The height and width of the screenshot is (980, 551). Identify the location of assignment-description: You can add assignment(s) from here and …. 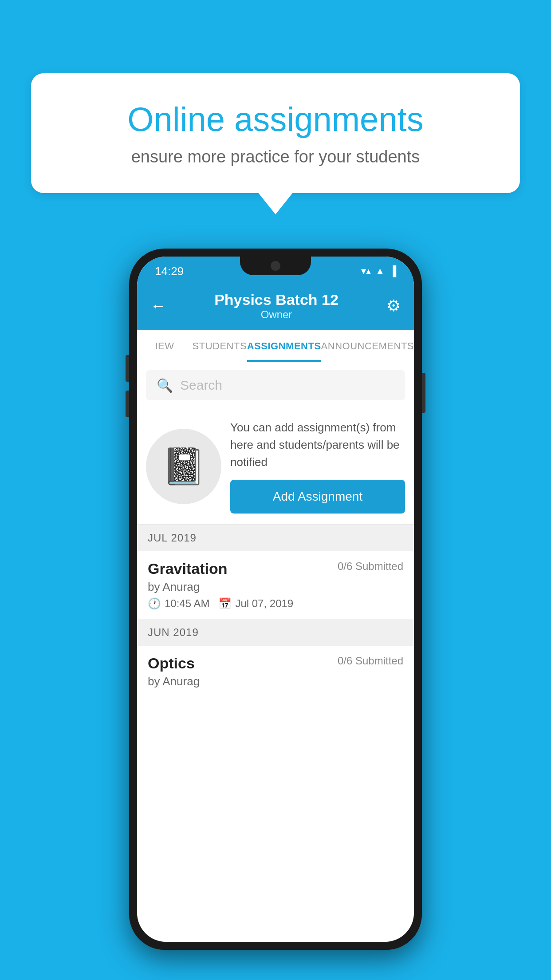
(318, 445).